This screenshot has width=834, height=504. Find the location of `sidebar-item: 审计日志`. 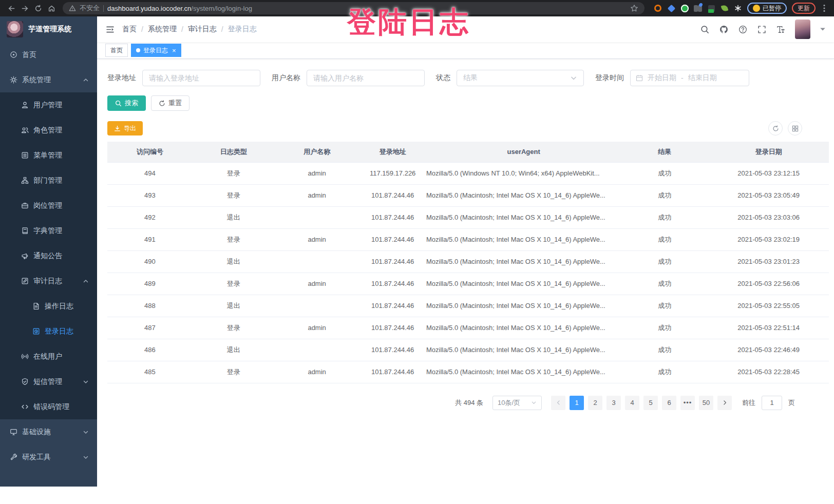

sidebar-item: 审计日志 is located at coordinates (48, 281).